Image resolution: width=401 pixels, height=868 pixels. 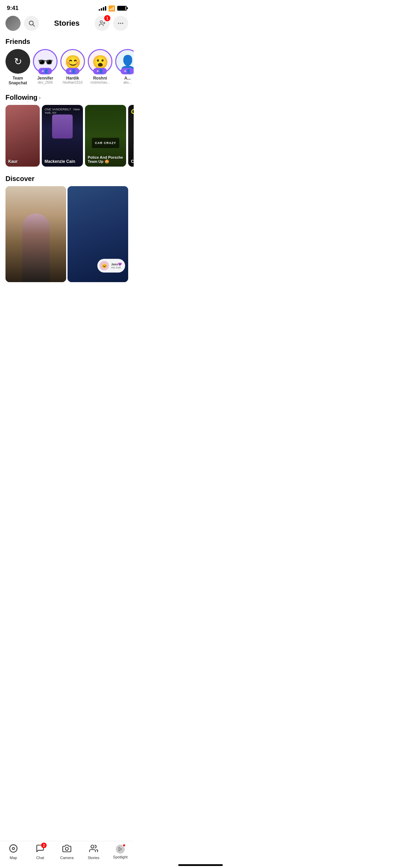 I want to click on friend-name: Team Snapchat, so click(x=18, y=81).